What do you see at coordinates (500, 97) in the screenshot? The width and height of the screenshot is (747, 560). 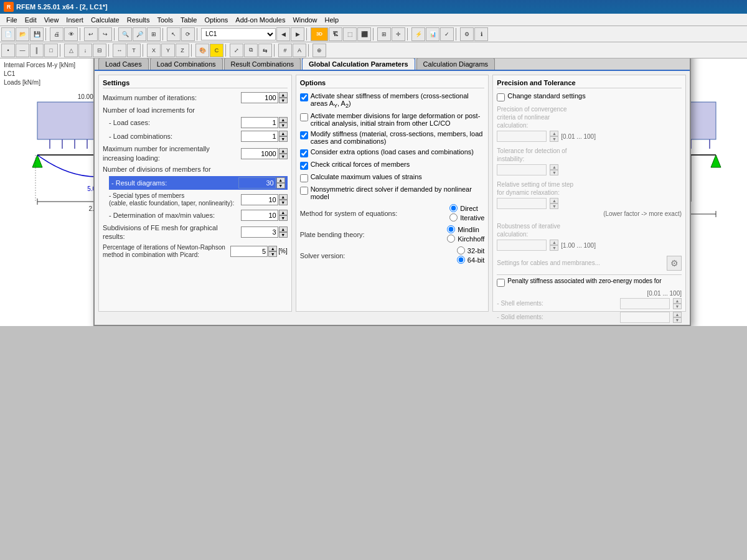 I see `cb-change-std-input` at bounding box center [500, 97].